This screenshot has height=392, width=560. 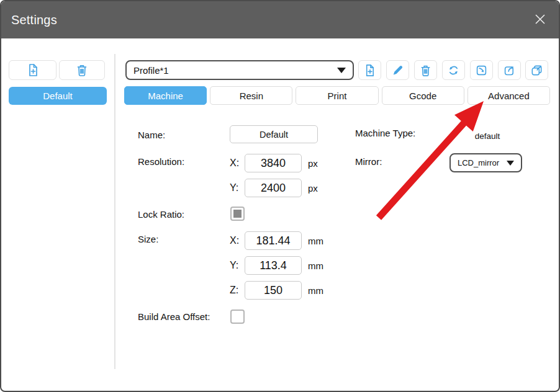 What do you see at coordinates (174, 316) in the screenshot?
I see `build-area-offset-label: Build Area Offset:` at bounding box center [174, 316].